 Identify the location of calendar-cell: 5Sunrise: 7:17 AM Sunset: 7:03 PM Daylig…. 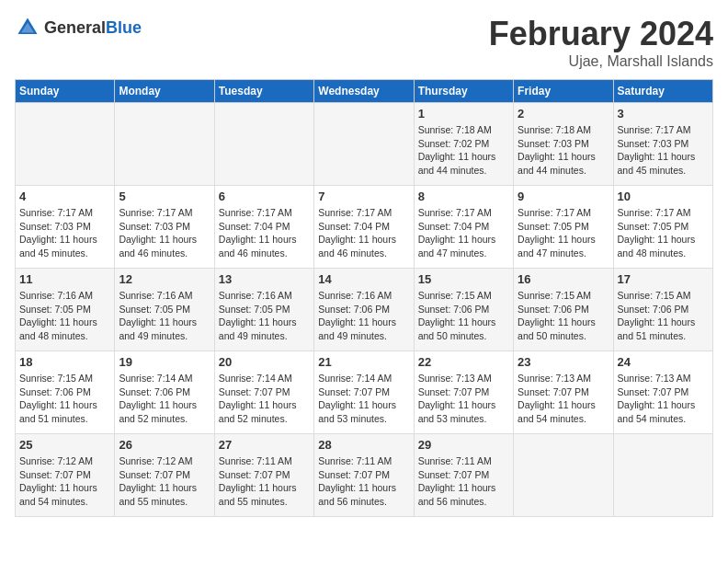
(165, 227).